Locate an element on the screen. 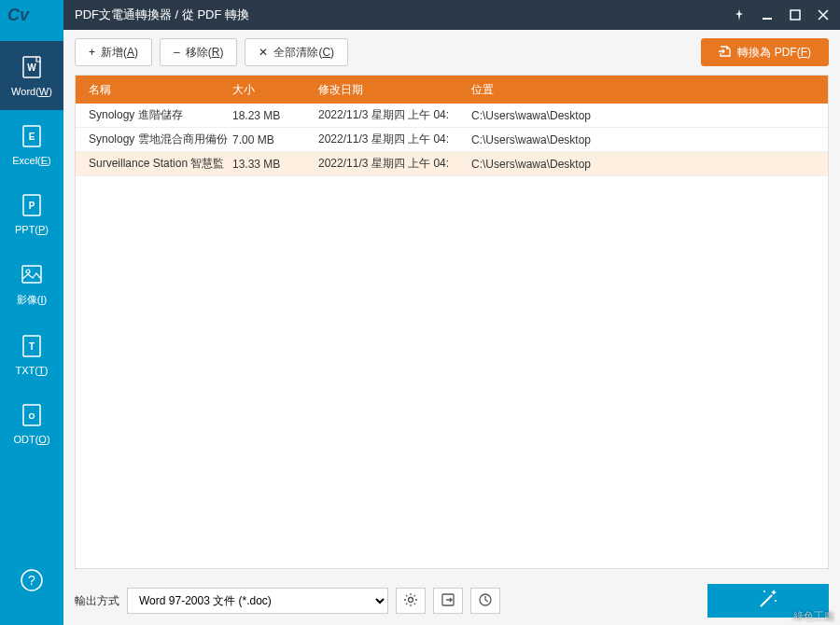 Image resolution: width=840 pixels, height=625 pixels. sidebar-item-label: ODT(O) is located at coordinates (32, 439).